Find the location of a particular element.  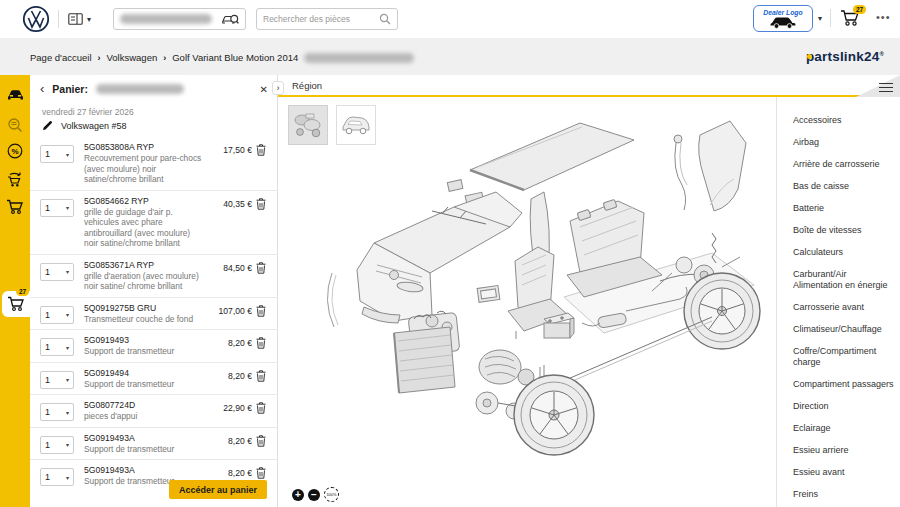

part-description: Support de transmetteur is located at coordinates (144, 450).